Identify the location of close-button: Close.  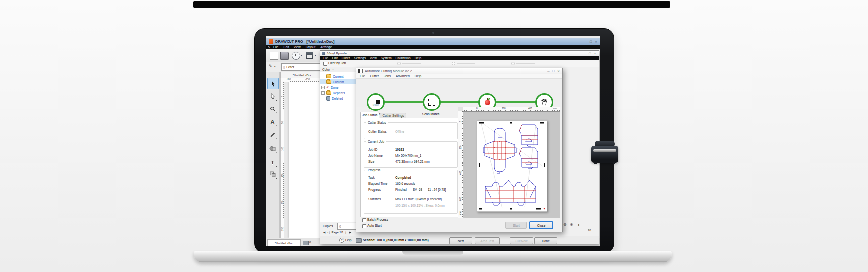
(541, 225).